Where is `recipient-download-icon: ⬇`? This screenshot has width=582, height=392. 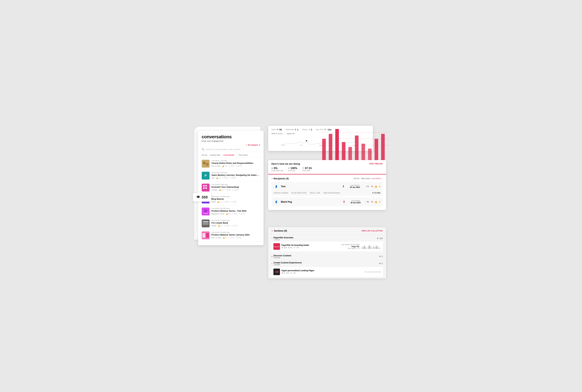 recipient-download-icon: ⬇ is located at coordinates (344, 186).